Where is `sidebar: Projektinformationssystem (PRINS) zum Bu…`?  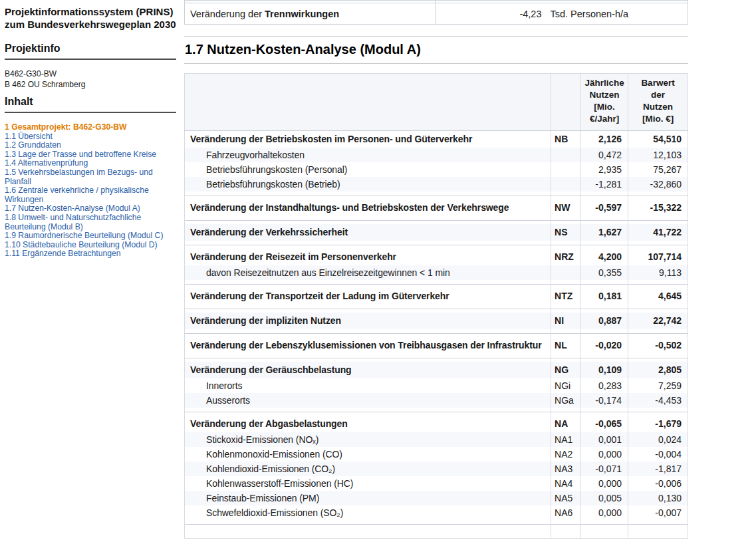 sidebar: Projektinformationssystem (PRINS) zum Bu… is located at coordinates (93, 132).